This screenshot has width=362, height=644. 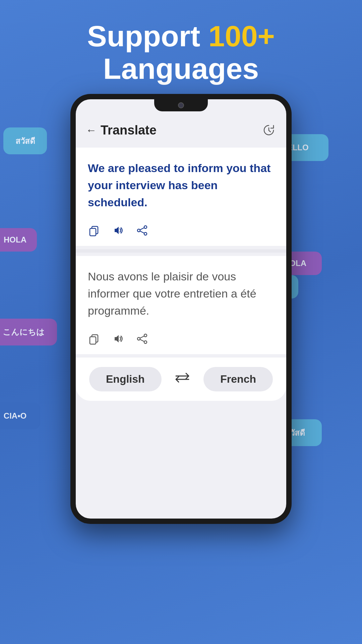 What do you see at coordinates (121, 130) in the screenshot?
I see `app-bar-left: ← Translate` at bounding box center [121, 130].